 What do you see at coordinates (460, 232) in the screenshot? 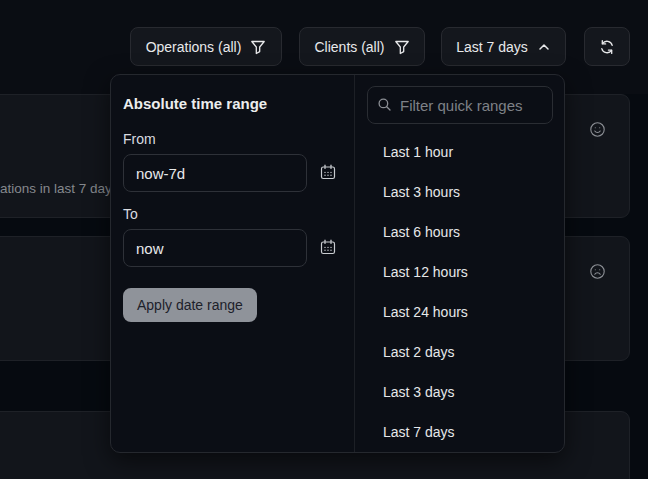
I see `quick-range-last-6-hours: Last 6 hours` at bounding box center [460, 232].